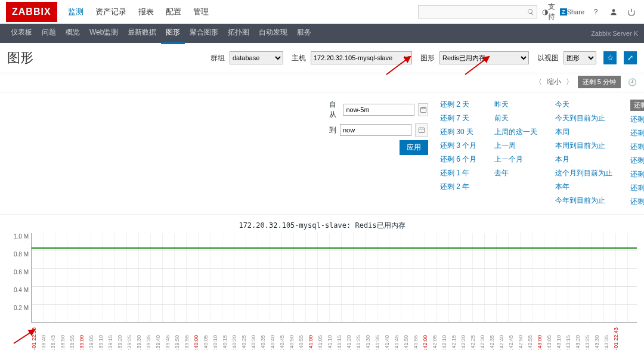  Describe the element at coordinates (548, 58) in the screenshot. I see `view-label: 以视图` at that location.